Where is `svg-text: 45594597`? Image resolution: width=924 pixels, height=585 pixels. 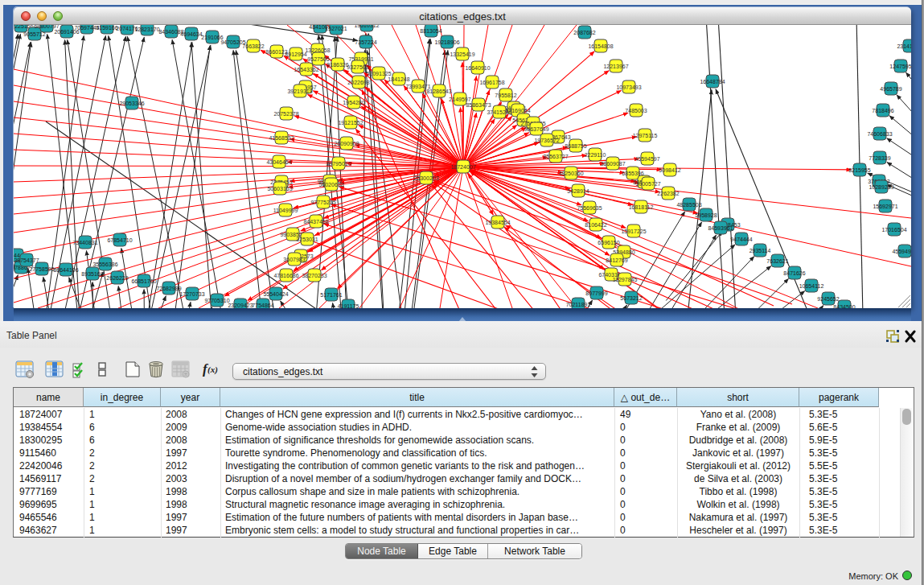
svg-text: 45594597 is located at coordinates (647, 159).